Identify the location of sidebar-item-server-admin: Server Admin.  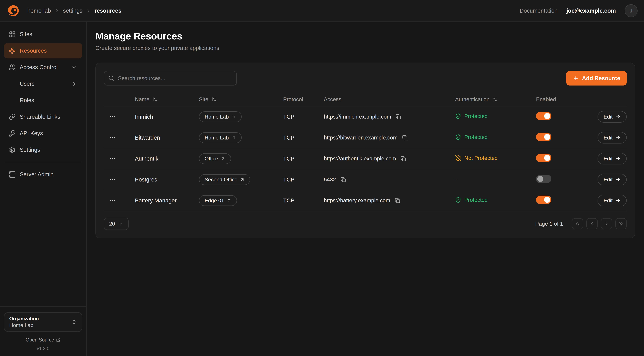
(43, 174).